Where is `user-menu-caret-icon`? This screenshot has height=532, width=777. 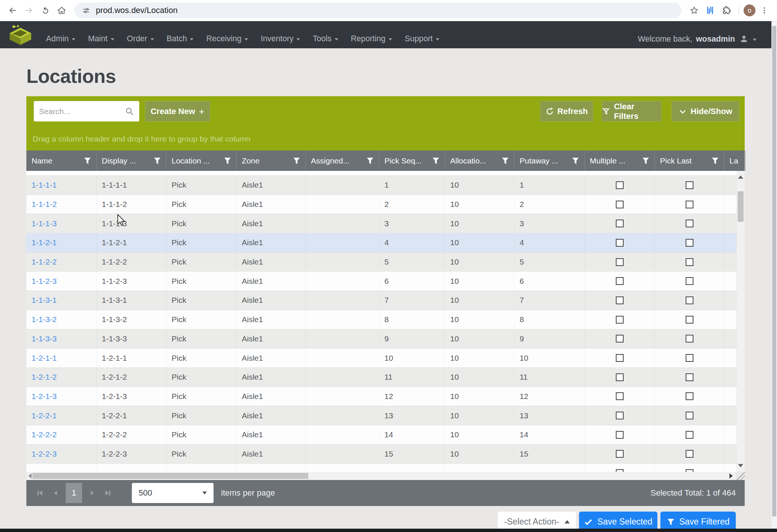 user-menu-caret-icon is located at coordinates (755, 40).